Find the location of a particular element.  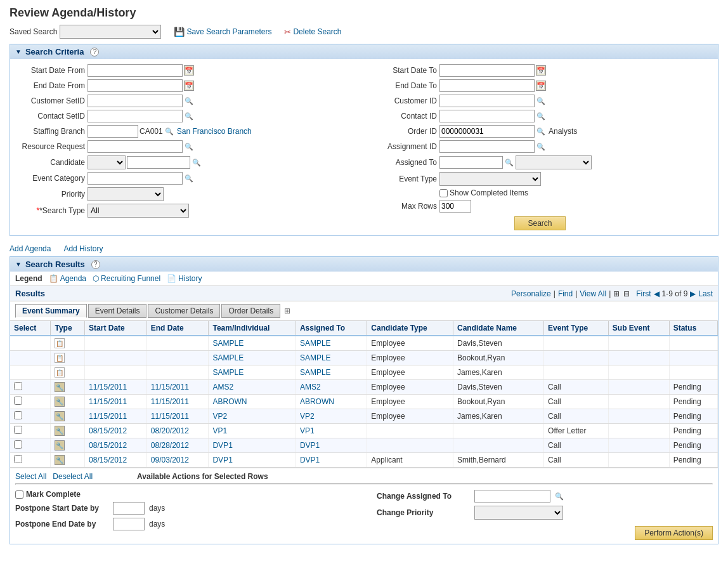

end-date-to-cal-icon: 📅 is located at coordinates (541, 86).